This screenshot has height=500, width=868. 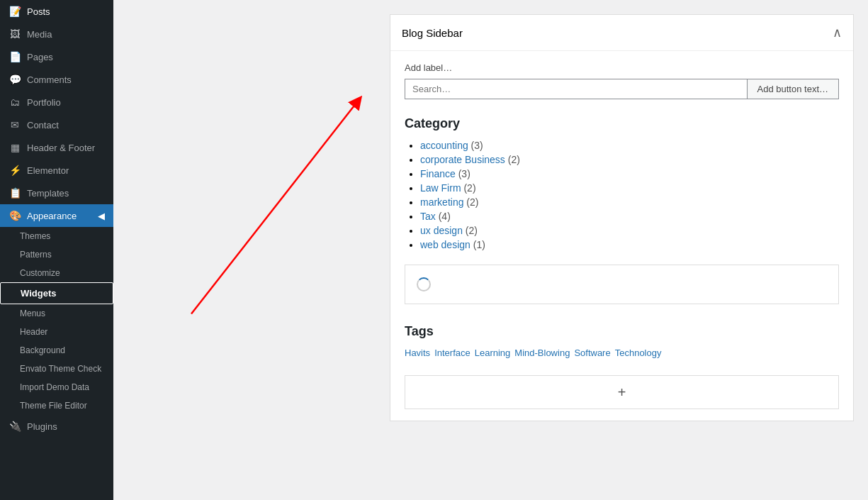 What do you see at coordinates (838, 33) in the screenshot?
I see `close-icon: ∧` at bounding box center [838, 33].